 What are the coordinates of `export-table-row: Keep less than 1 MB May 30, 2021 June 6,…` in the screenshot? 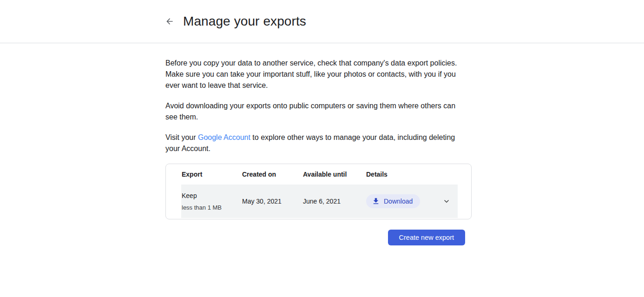 It's located at (320, 201).